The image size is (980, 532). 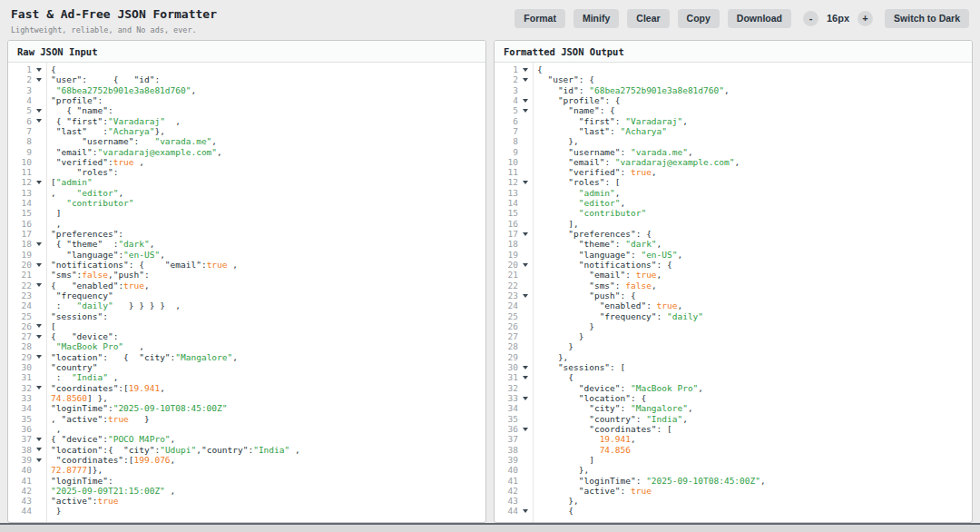 What do you see at coordinates (596, 18) in the screenshot?
I see `minify-button: Minify` at bounding box center [596, 18].